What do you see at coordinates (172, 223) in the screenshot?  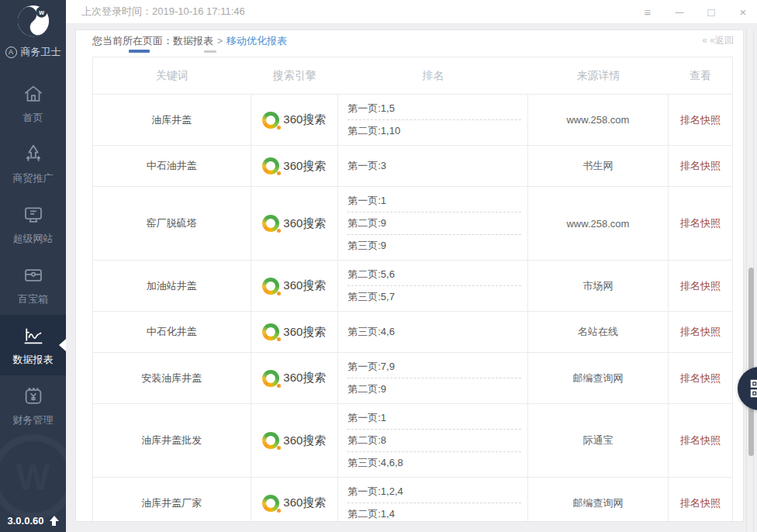 I see `keyword-cell: 窑厂脱硫塔` at bounding box center [172, 223].